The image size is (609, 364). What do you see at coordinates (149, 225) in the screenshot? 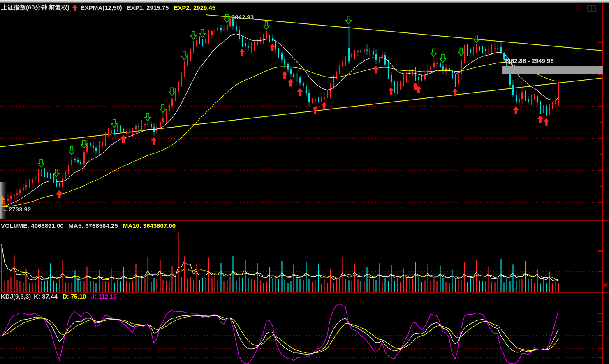
I see `volume-ma10-value: MA10: 3643807.00` at bounding box center [149, 225].